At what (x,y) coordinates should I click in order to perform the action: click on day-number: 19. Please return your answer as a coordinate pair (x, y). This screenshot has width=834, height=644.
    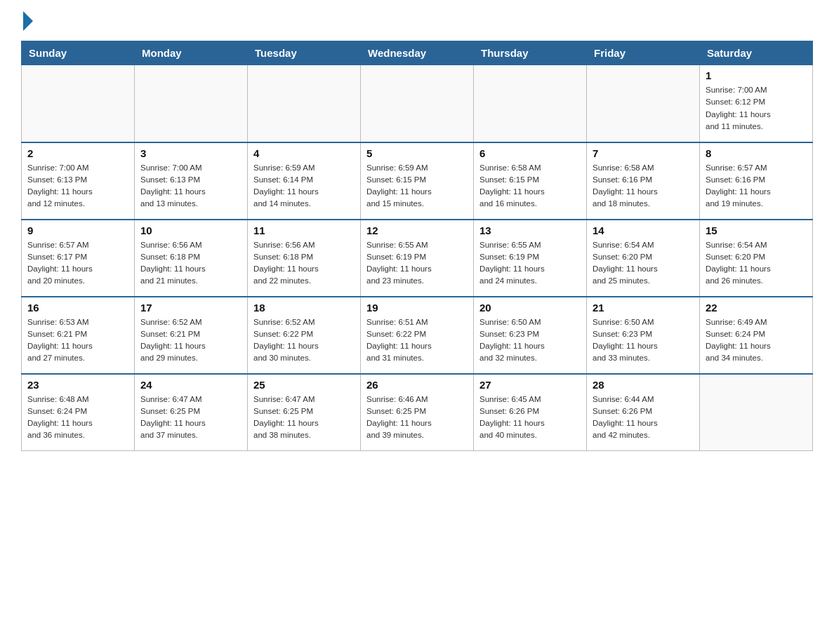
    Looking at the image, I should click on (417, 307).